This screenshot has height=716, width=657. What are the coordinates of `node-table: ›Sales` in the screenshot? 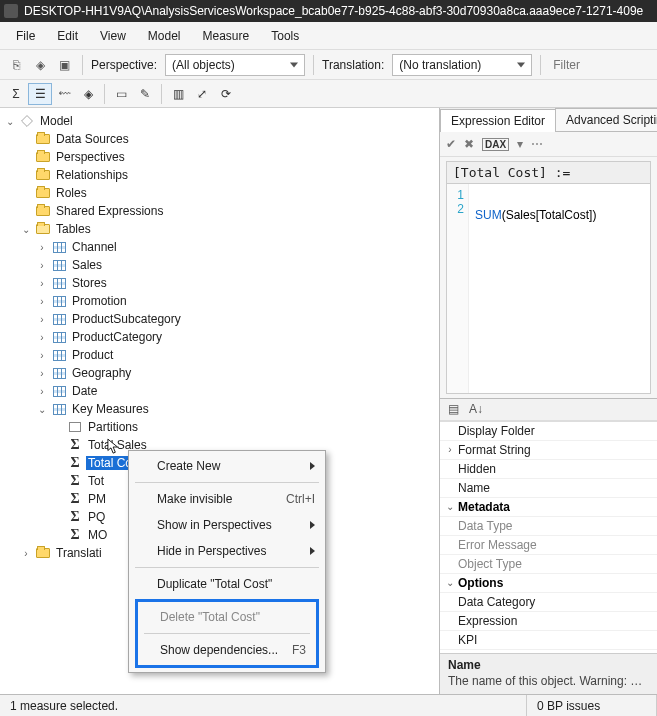 It's located at (220, 265).